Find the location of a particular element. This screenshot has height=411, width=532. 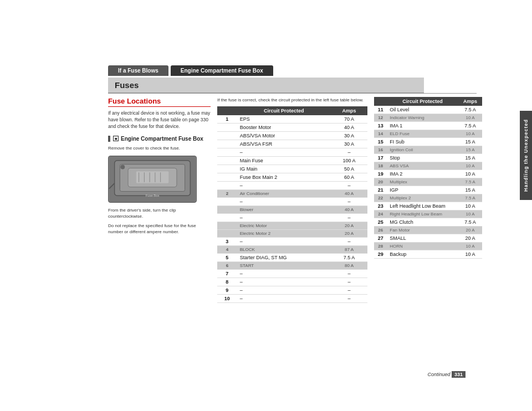

table-cell-num: 18 is located at coordinates (380, 166).